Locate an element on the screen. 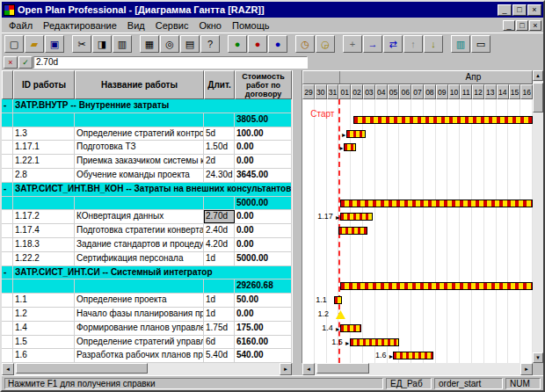  id-cell: 1.6 is located at coordinates (44, 355).